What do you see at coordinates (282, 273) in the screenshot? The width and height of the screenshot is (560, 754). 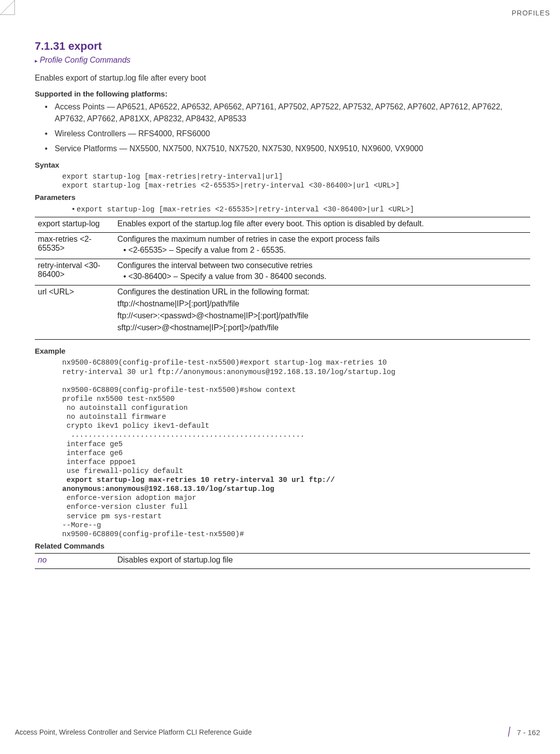 I see `table-row: retry-interval <30-86400> Configures the…` at bounding box center [282, 273].